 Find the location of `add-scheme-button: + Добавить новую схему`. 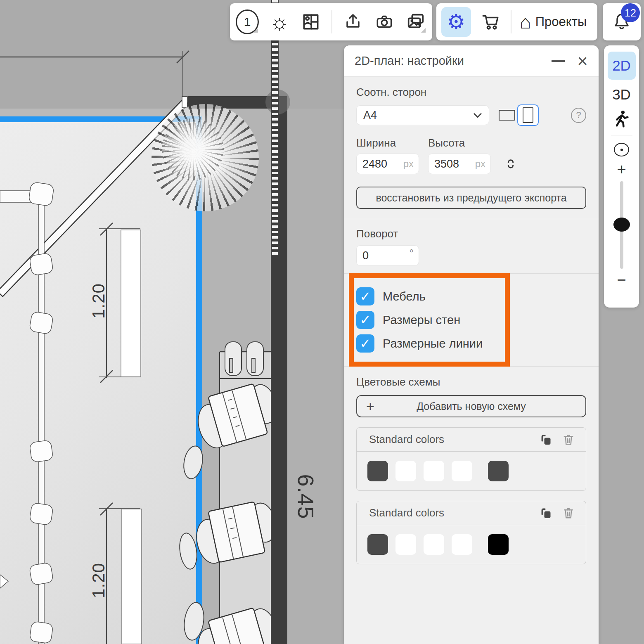

add-scheme-button: + Добавить новую схему is located at coordinates (471, 406).